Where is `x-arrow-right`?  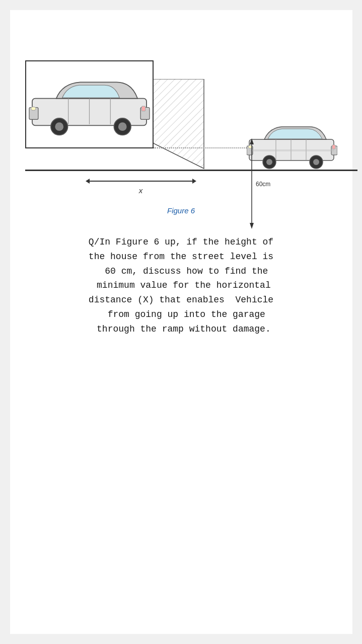 x-arrow-right is located at coordinates (194, 181).